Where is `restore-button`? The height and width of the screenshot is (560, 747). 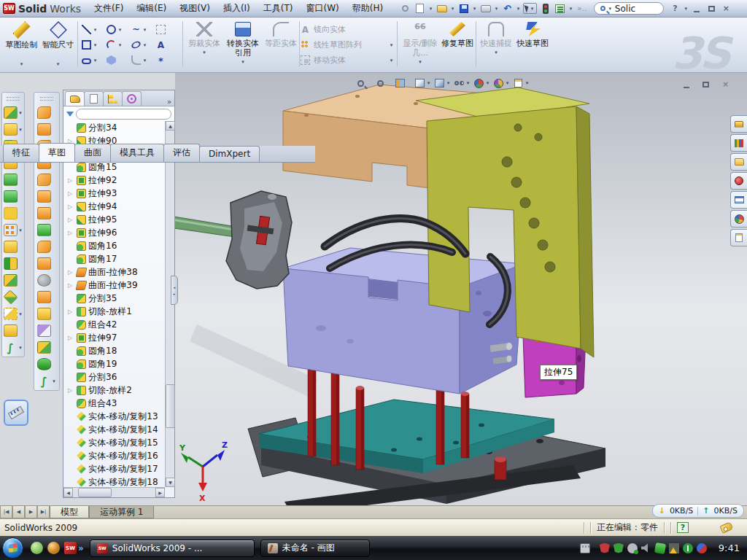
restore-button is located at coordinates (712, 9).